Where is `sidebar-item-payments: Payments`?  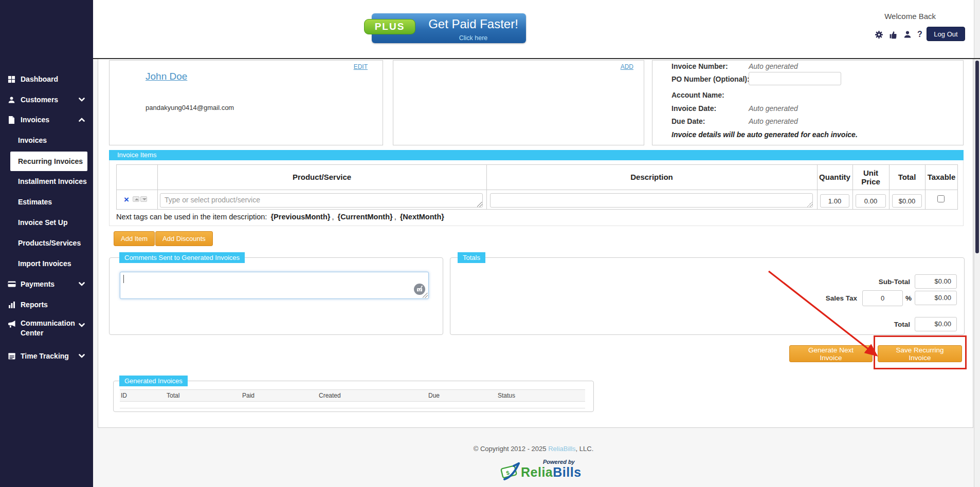 sidebar-item-payments: Payments is located at coordinates (46, 284).